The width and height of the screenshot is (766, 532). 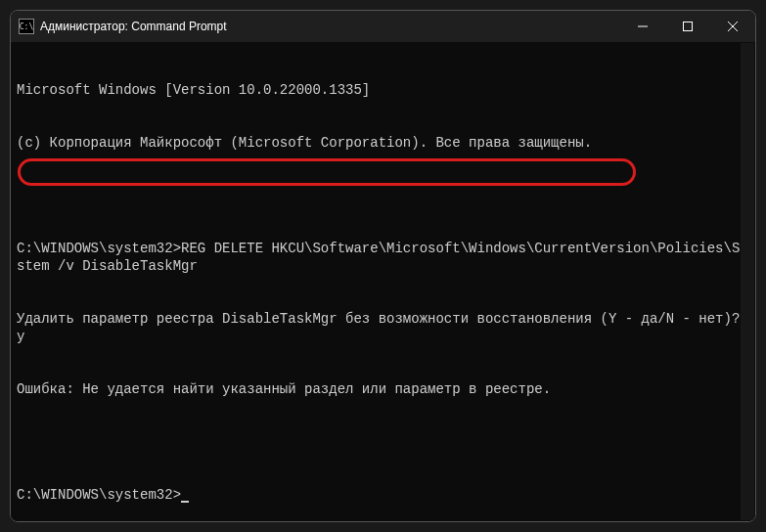 I want to click on scrollbar-thumb, so click(x=747, y=282).